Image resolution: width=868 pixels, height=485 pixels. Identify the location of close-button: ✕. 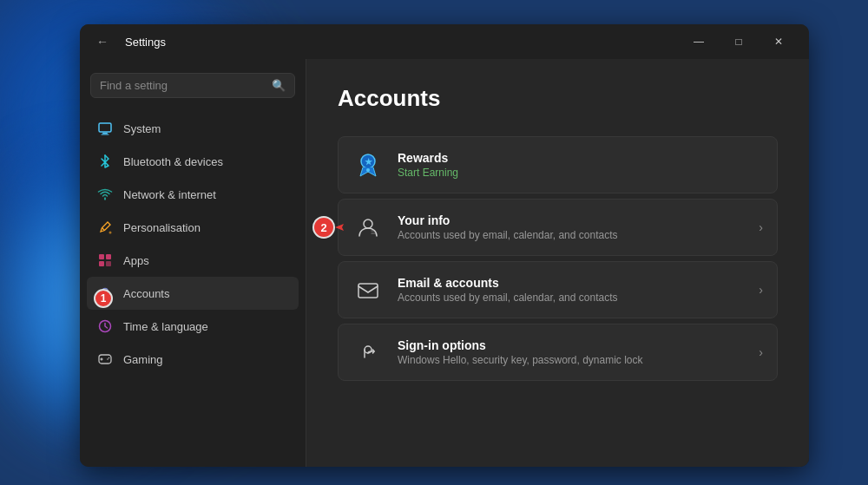
(779, 42).